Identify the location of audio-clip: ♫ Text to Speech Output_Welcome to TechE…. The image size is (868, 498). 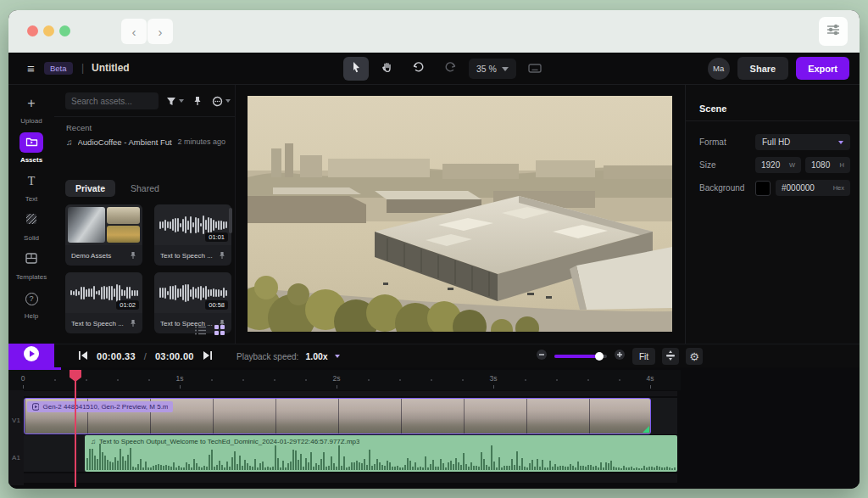
(381, 453).